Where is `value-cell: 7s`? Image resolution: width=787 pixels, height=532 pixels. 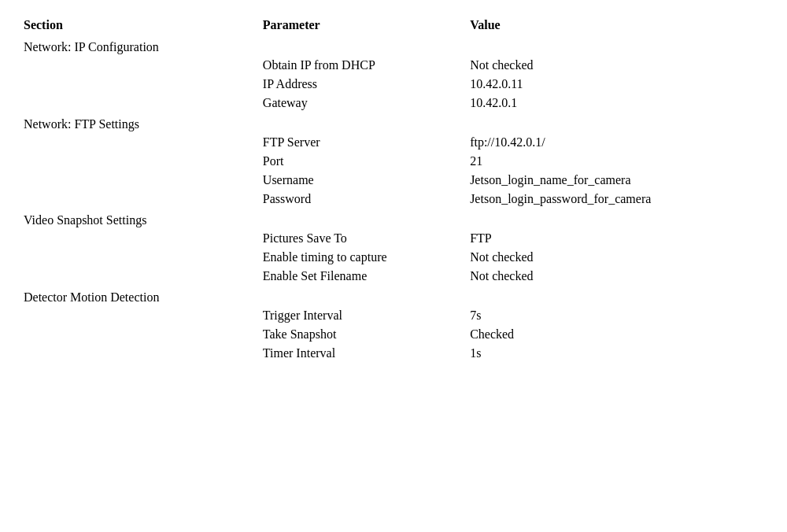 value-cell: 7s is located at coordinates (617, 316).